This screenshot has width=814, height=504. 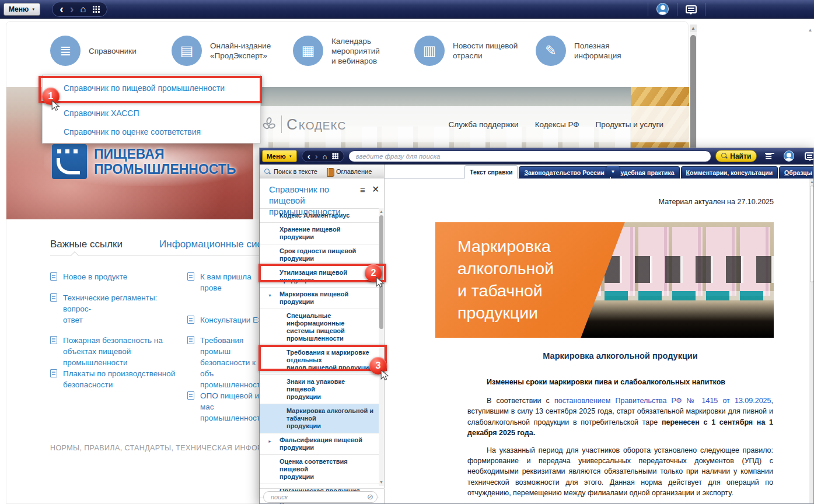 What do you see at coordinates (484, 125) in the screenshot?
I see `kodeks-header-link: Служба поддержки` at bounding box center [484, 125].